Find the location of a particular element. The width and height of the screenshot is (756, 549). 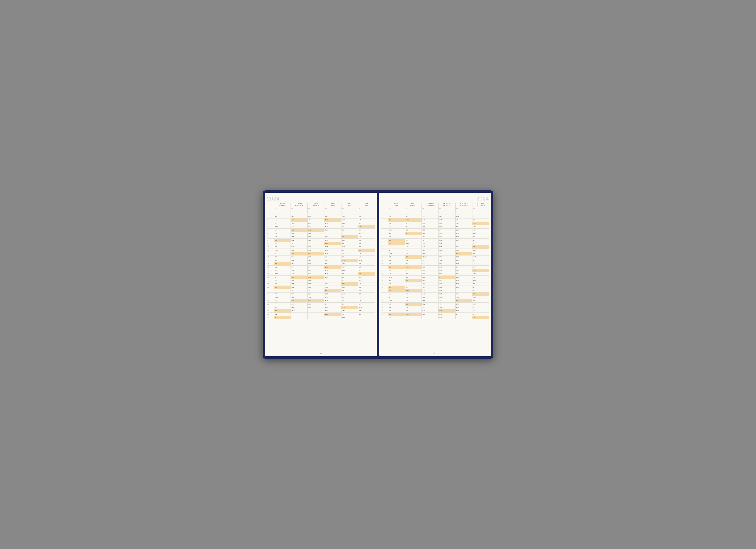

page-num-right: 17 is located at coordinates (435, 353).